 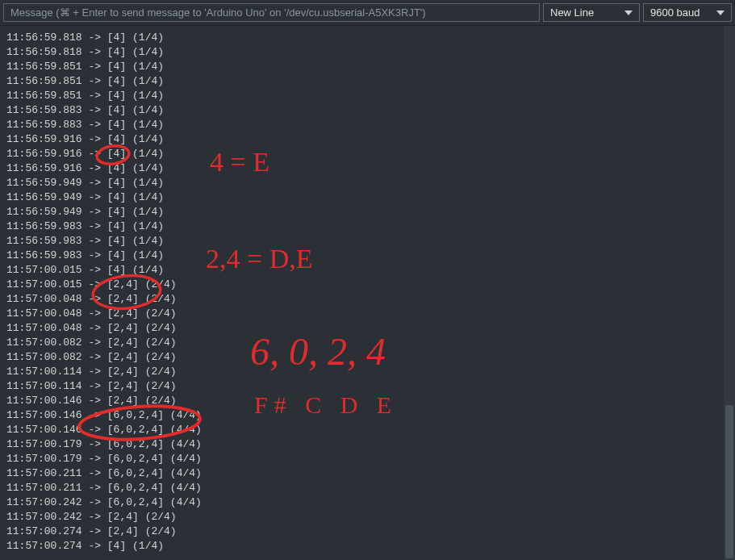 I want to click on baud-rate-dropdown: 9600 baud, so click(x=687, y=13).